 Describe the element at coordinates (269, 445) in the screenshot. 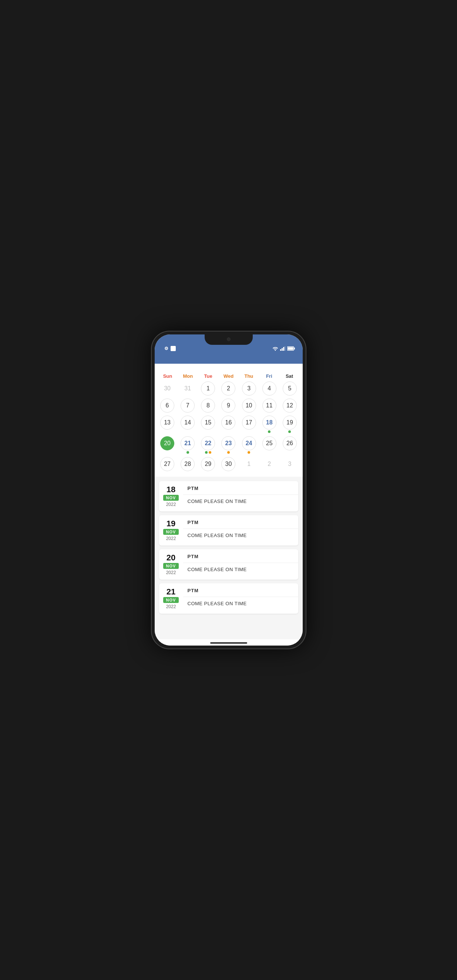

I see `calendar-day-25: 25` at that location.